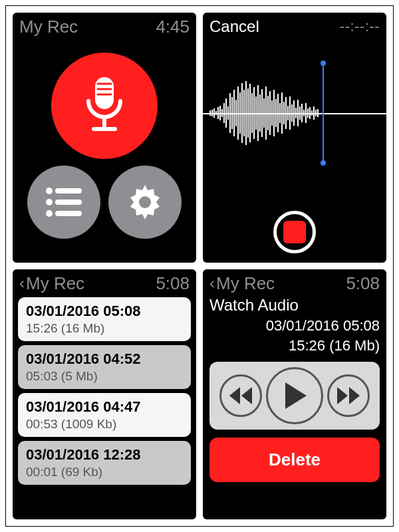 The width and height of the screenshot is (399, 532). Describe the element at coordinates (64, 202) in the screenshot. I see `list-icon` at that location.